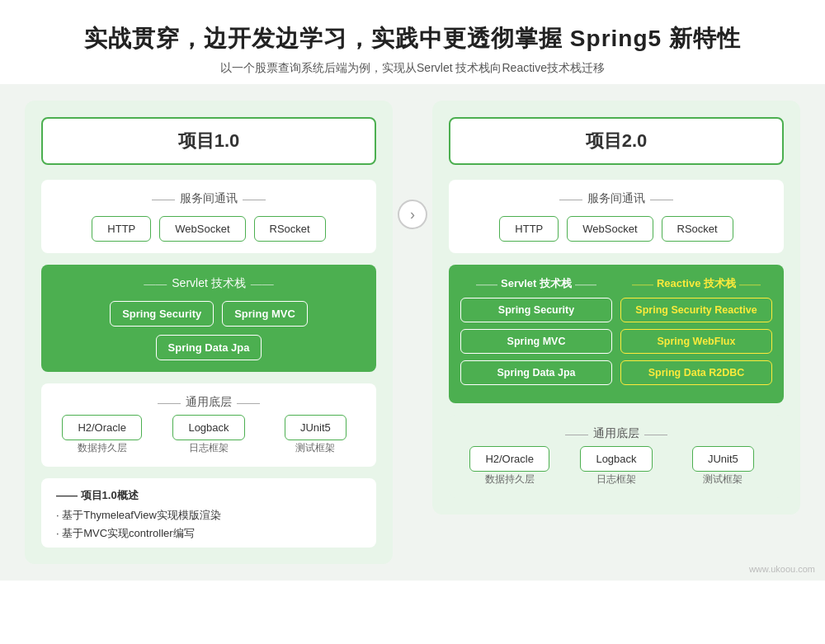 This screenshot has height=644, width=825. Describe the element at coordinates (162, 313) in the screenshot. I see `tag-spring-security: Spring Security` at that location.